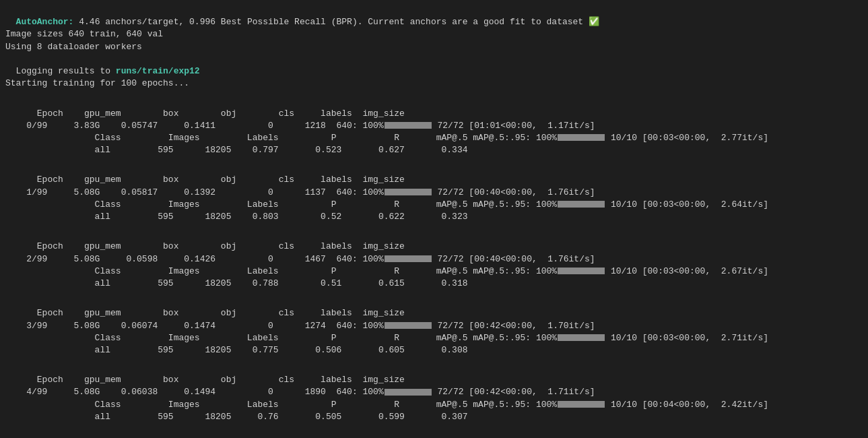  What do you see at coordinates (185, 326) in the screenshot?
I see `epoch-train-text: 3/99 5.08G 0.06074 0.1474 0 1274 640:` at bounding box center [185, 326].